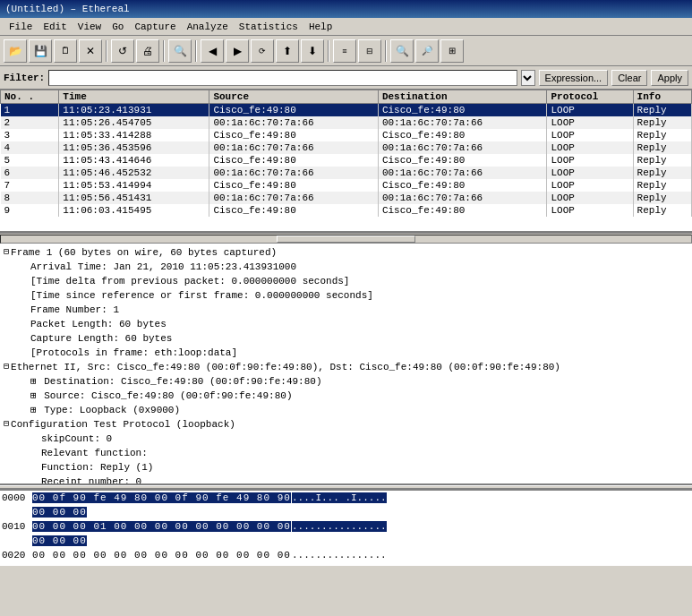 The height and width of the screenshot is (616, 692). I want to click on last-button: ⬇, so click(312, 51).